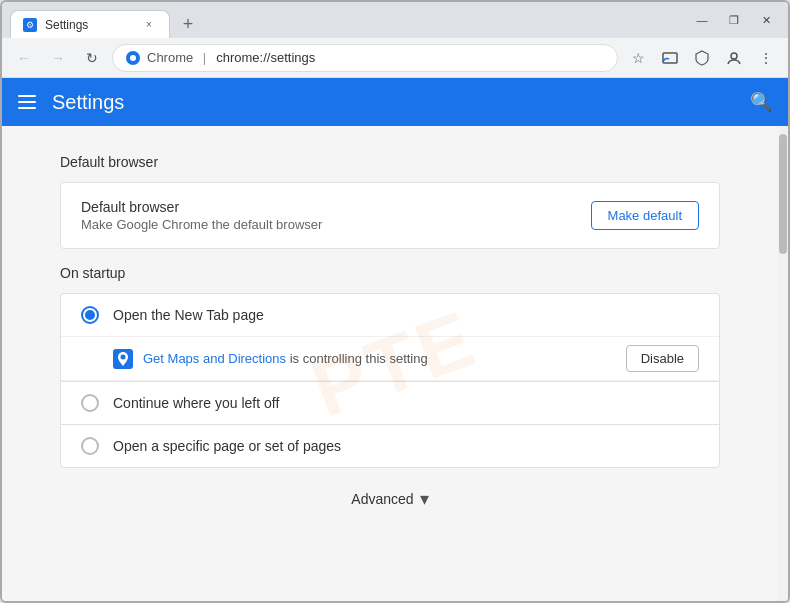 This screenshot has height=603, width=790. I want to click on minimize-button: —, so click(702, 20).